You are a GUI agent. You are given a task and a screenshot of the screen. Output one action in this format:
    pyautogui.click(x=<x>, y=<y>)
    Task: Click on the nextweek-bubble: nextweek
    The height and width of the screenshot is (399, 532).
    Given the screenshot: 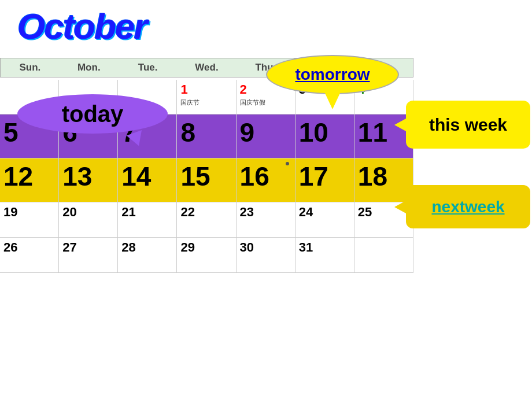 What is the action you would take?
    pyautogui.click(x=468, y=207)
    